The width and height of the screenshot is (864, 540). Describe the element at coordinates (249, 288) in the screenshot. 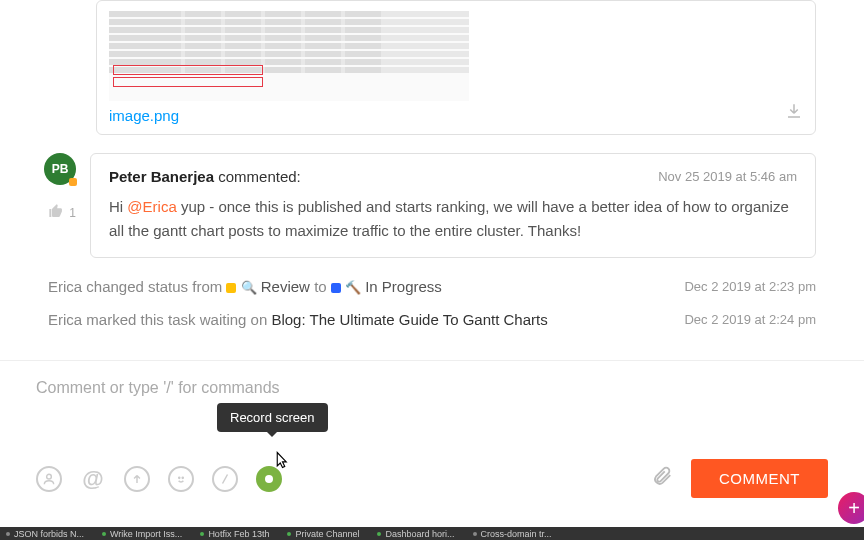

I see `magnifier-icon: 🔍` at that location.